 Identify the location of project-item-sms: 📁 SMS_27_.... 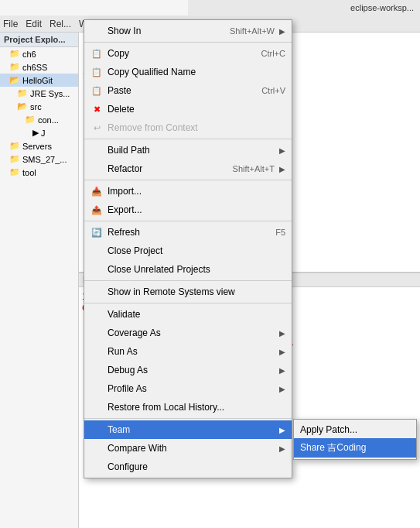
(39, 159).